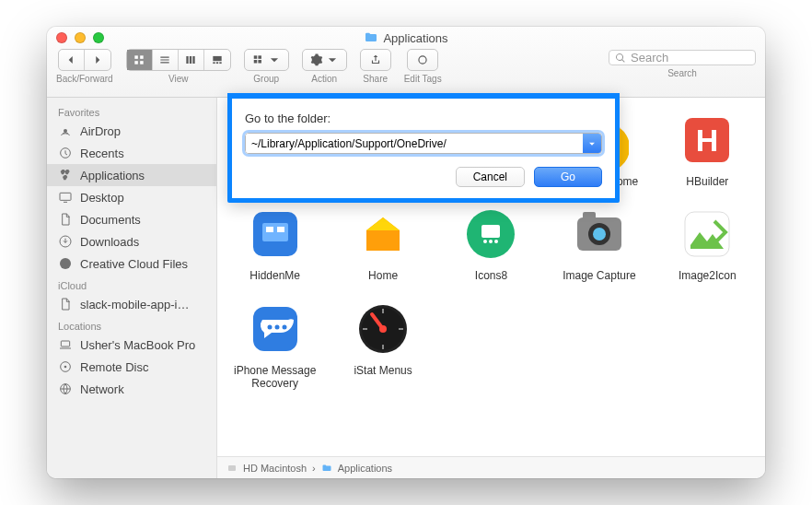 The image size is (812, 505). I want to click on sidebar-item-recents: Recents, so click(132, 153).